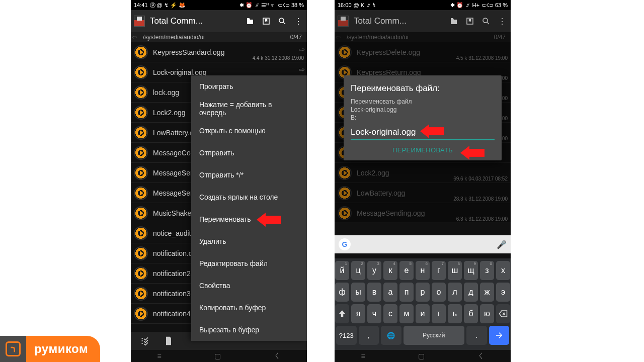 This screenshot has height=362, width=644. I want to click on context-menu-item: Переименовать, so click(249, 219).